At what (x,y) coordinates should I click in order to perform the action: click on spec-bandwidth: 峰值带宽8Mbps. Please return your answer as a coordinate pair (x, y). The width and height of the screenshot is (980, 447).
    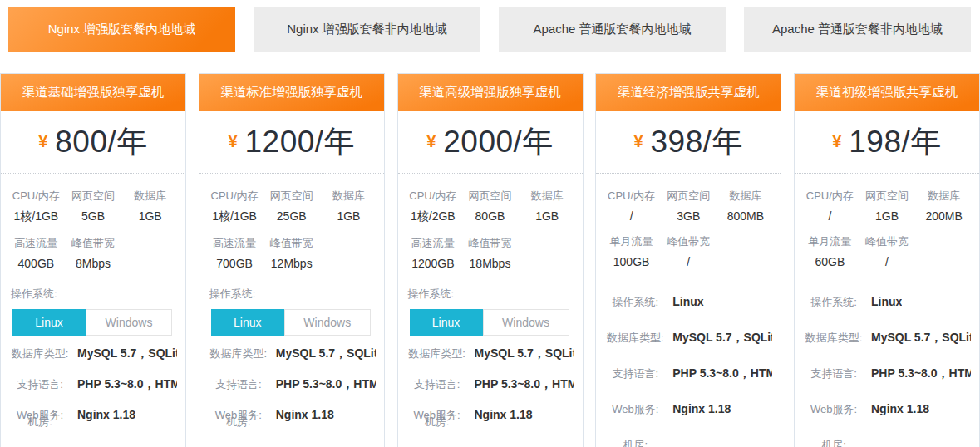
    Looking at the image, I should click on (93, 253).